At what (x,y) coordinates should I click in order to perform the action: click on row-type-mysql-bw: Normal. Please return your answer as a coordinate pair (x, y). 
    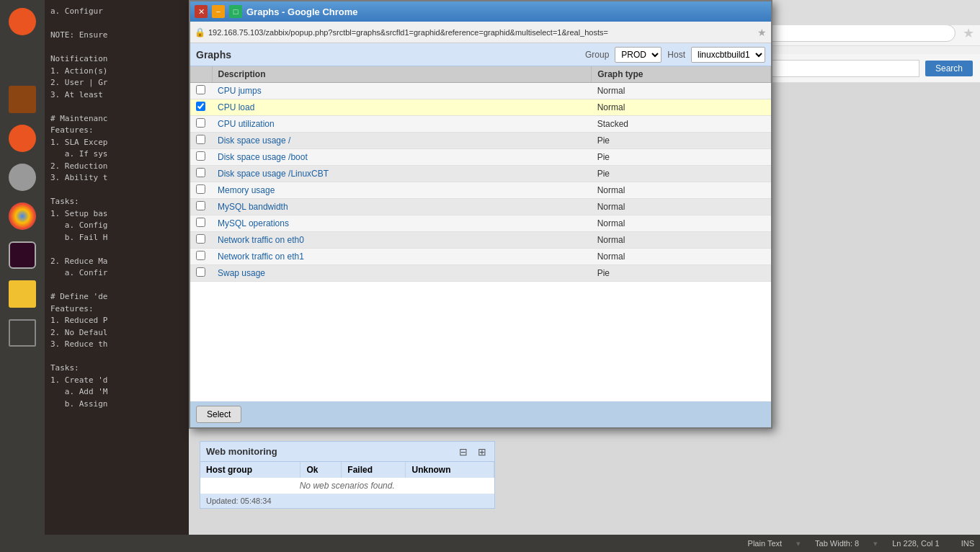
    Looking at the image, I should click on (682, 208).